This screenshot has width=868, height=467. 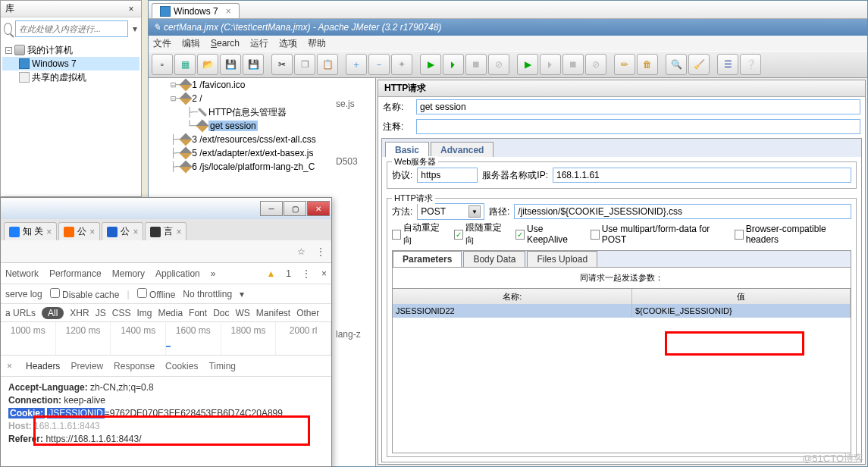 What do you see at coordinates (162, 64) in the screenshot?
I see `new-button: ▫` at bounding box center [162, 64].